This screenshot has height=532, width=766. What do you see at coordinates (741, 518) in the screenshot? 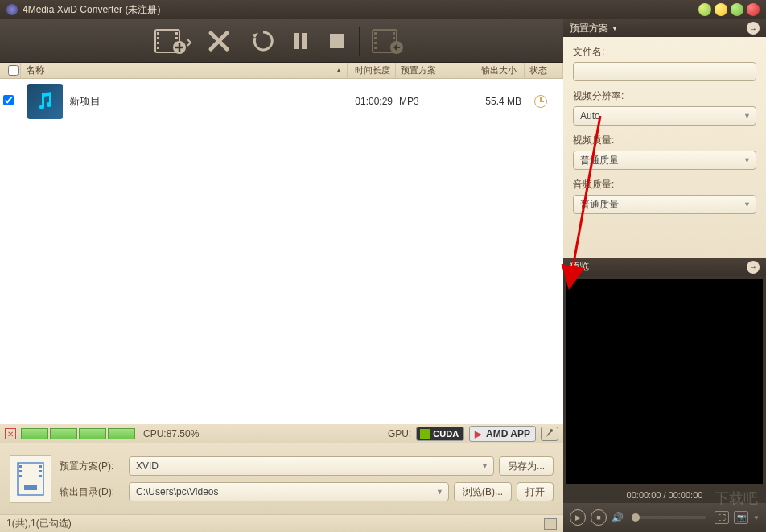
I see `snapshot-button: 📷` at bounding box center [741, 518].